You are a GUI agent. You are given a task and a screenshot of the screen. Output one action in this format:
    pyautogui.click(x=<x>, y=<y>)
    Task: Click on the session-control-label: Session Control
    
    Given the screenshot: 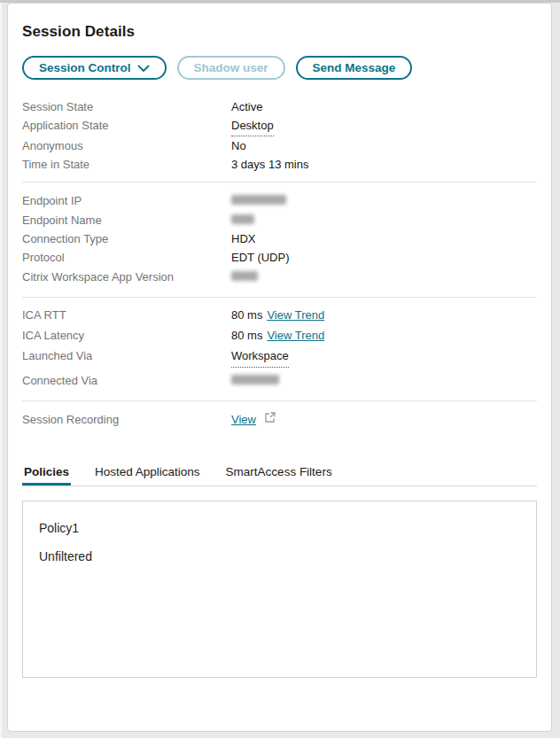 What is the action you would take?
    pyautogui.click(x=85, y=67)
    